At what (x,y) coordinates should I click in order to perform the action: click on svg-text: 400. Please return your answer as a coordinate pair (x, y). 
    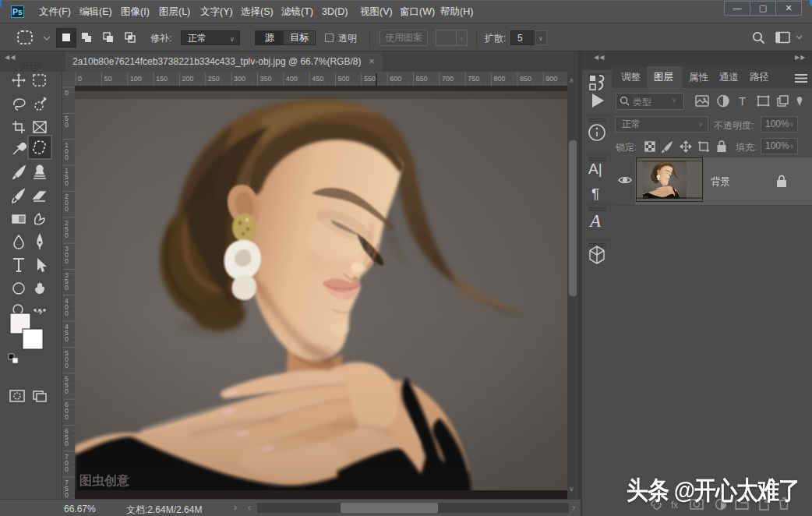
    Looking at the image, I should click on (291, 79).